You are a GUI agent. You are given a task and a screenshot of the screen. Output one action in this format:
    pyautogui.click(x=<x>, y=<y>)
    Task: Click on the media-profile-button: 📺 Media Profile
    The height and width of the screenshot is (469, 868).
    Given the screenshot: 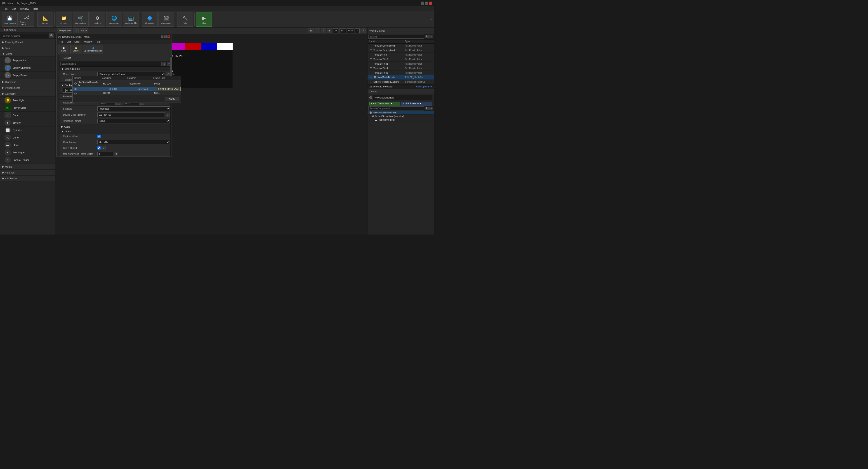 What is the action you would take?
    pyautogui.click(x=131, y=20)
    